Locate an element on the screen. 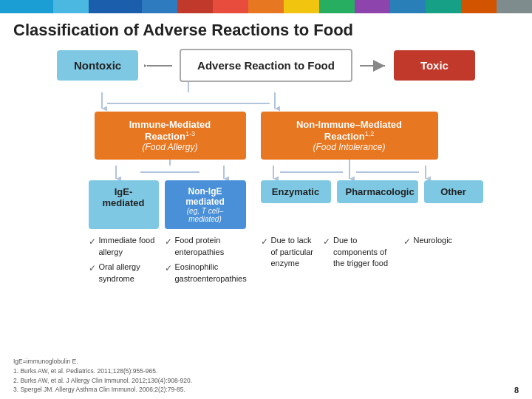 Image resolution: width=532 pixels, height=399 pixels. down-arrow-enzymatic is located at coordinates (273, 177).